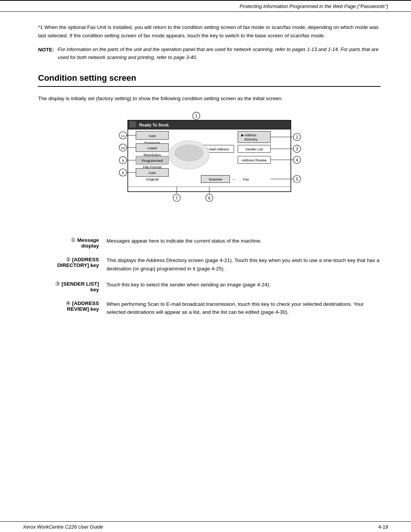 The height and width of the screenshot is (532, 411). Describe the element at coordinates (59, 284) in the screenshot. I see `item-number-3: ③` at that location.